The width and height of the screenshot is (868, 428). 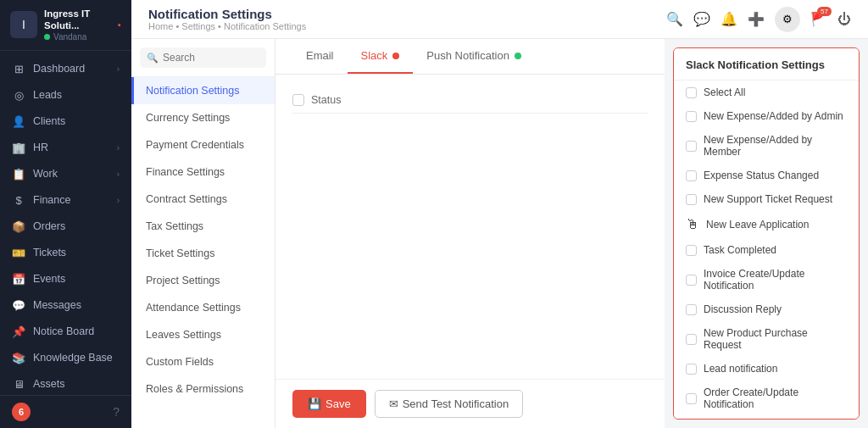 What do you see at coordinates (66, 200) in the screenshot?
I see `sidebar-item-finance: $ Finance ›` at bounding box center [66, 200].